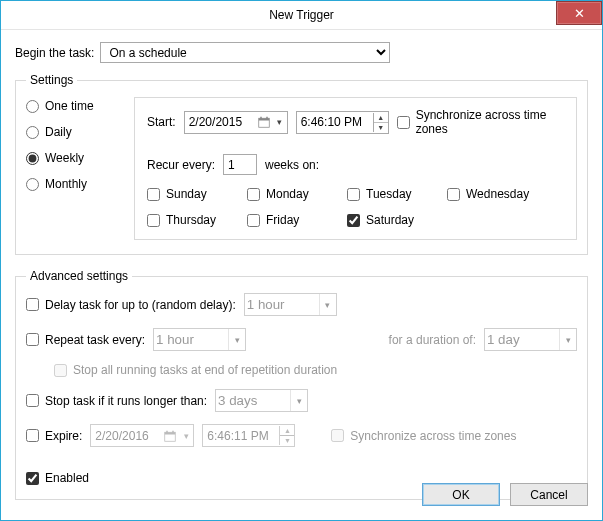 This screenshot has height=521, width=603. What do you see at coordinates (288, 194) in the screenshot?
I see `day-monday-label: Monday` at bounding box center [288, 194].